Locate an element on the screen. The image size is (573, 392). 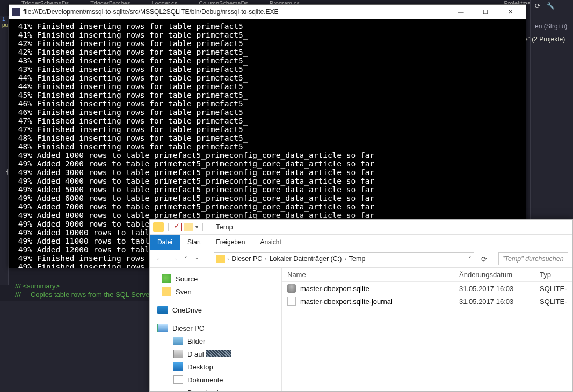
ribbon-tab-file: Datei is located at coordinates (165, 242).